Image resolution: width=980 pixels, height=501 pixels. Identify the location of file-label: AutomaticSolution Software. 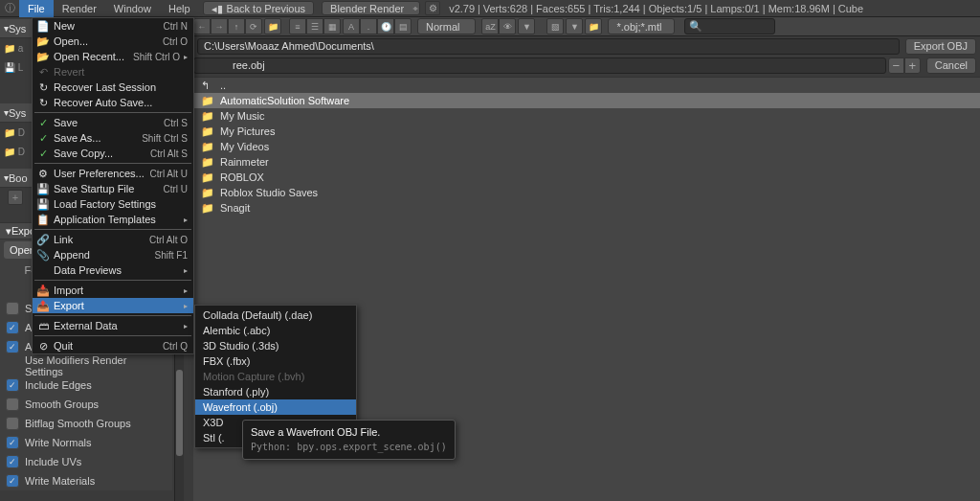
(285, 101).